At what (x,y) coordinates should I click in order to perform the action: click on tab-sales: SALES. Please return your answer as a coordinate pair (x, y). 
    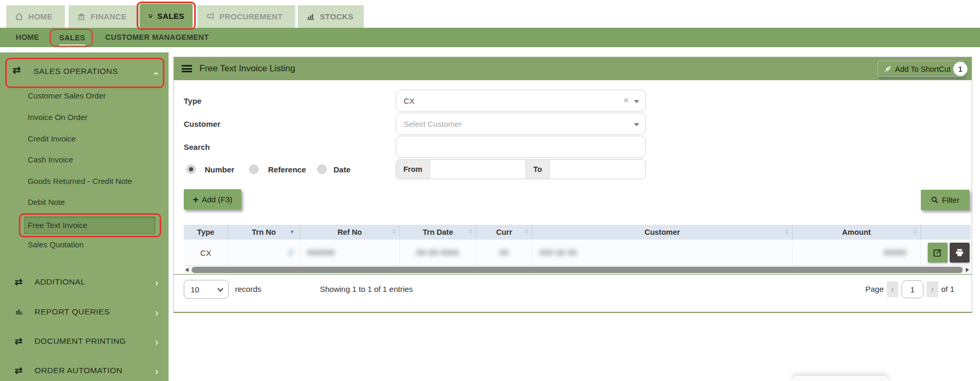
    Looking at the image, I should click on (166, 16).